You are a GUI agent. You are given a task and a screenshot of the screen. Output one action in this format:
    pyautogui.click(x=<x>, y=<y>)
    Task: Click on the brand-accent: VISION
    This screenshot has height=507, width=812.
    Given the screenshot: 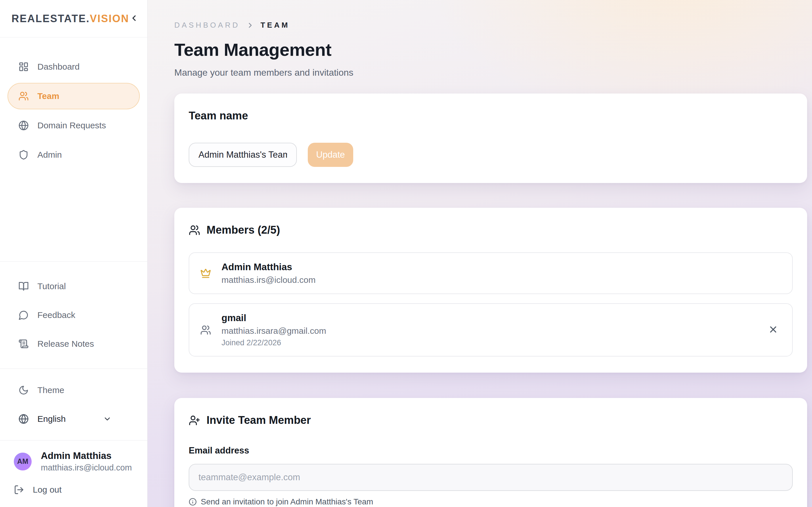 What is the action you would take?
    pyautogui.click(x=109, y=19)
    